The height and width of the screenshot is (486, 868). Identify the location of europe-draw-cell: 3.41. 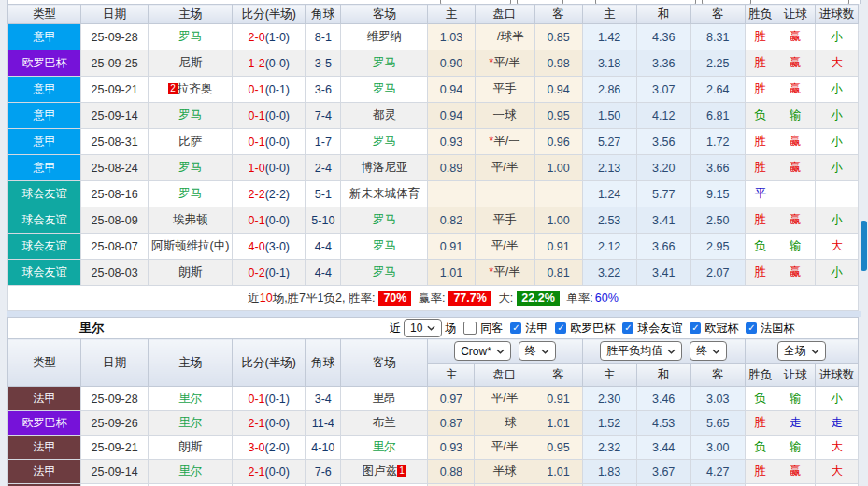
(663, 273).